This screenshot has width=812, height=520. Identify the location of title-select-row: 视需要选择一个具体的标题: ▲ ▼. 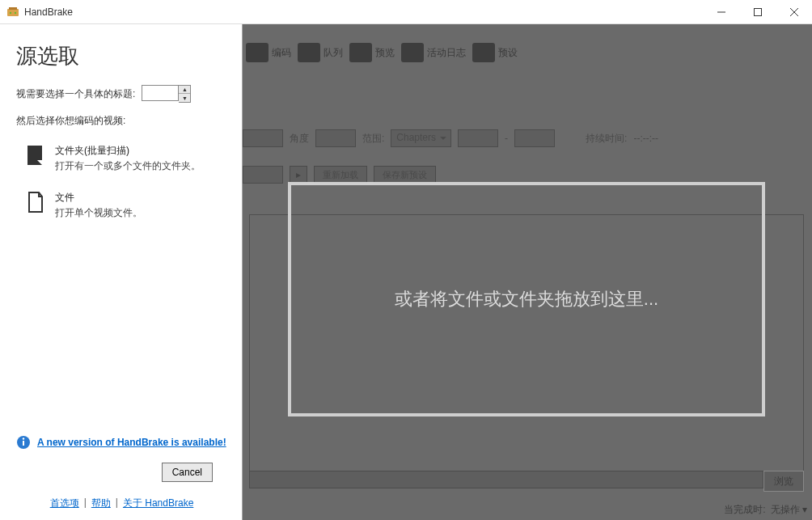
(121, 94).